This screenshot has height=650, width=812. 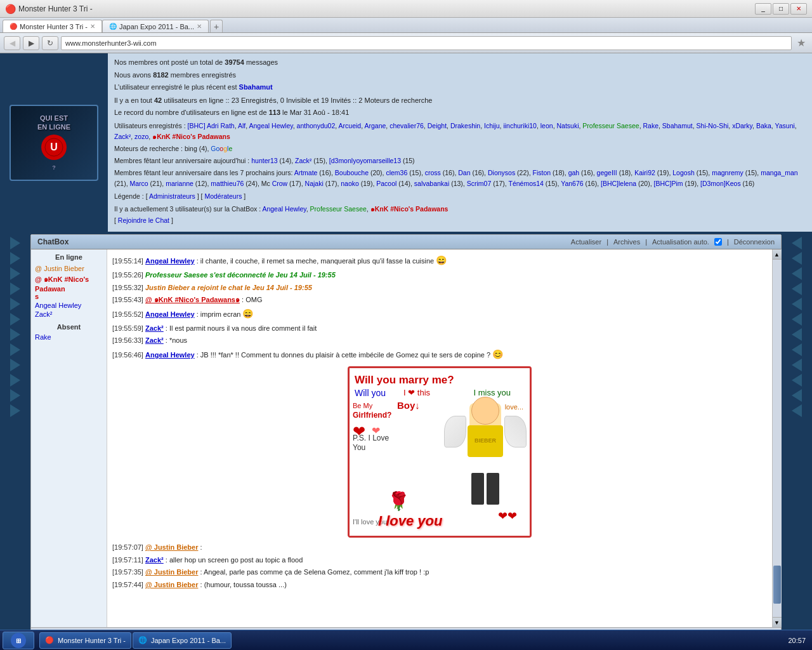 I want to click on chat-user-justin-1: @ Justin Bieber, so click(x=171, y=547).